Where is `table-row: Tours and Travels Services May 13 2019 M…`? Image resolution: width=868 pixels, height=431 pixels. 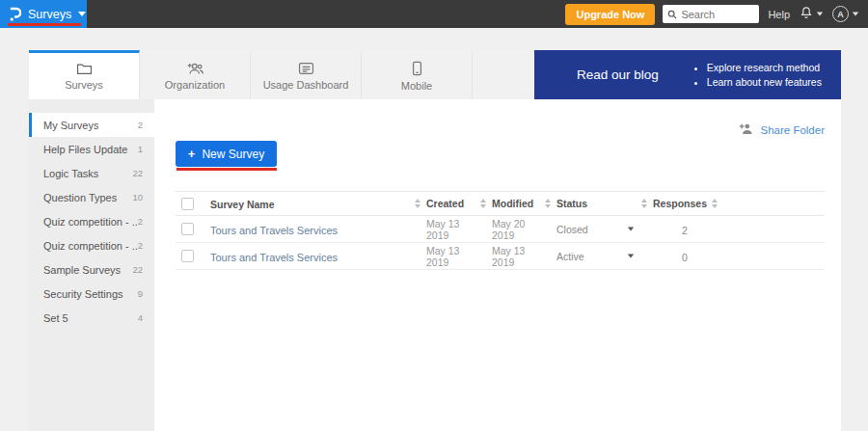
table-row: Tours and Travels Services May 13 2019 M… is located at coordinates (500, 229).